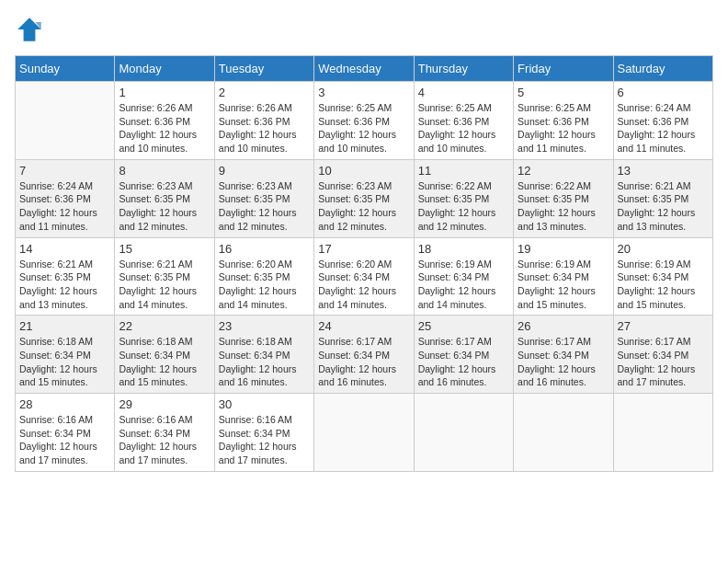  I want to click on weekday-header-monday: Monday, so click(165, 69).